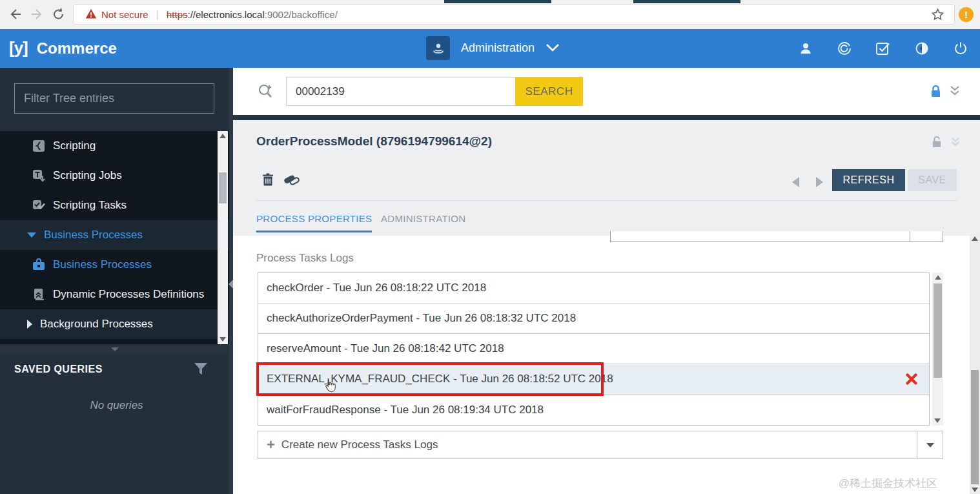  Describe the element at coordinates (936, 93) in the screenshot. I see `lock-icon` at that location.